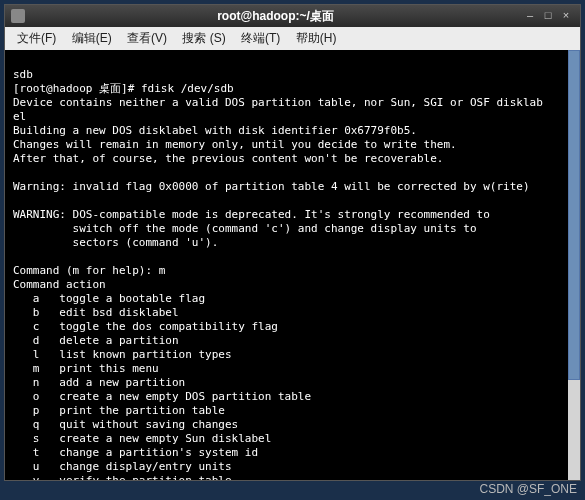 This screenshot has height=500, width=585. I want to click on maximize-button: □, so click(548, 16).